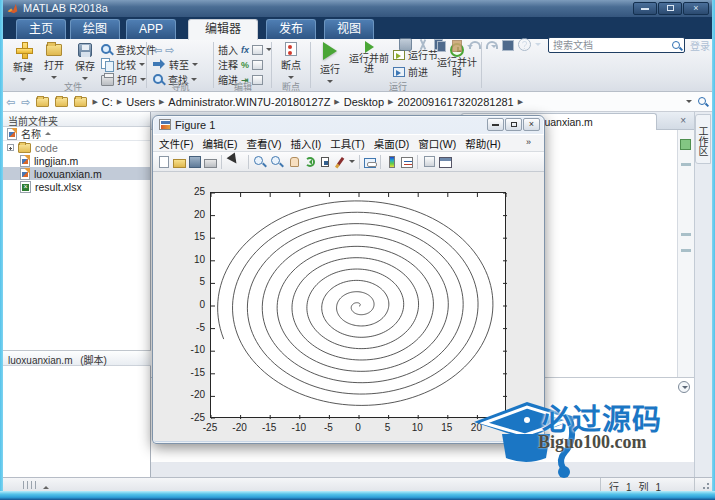 Image resolution: width=715 pixels, height=500 pixels. I want to click on pan-icon, so click(294, 162).